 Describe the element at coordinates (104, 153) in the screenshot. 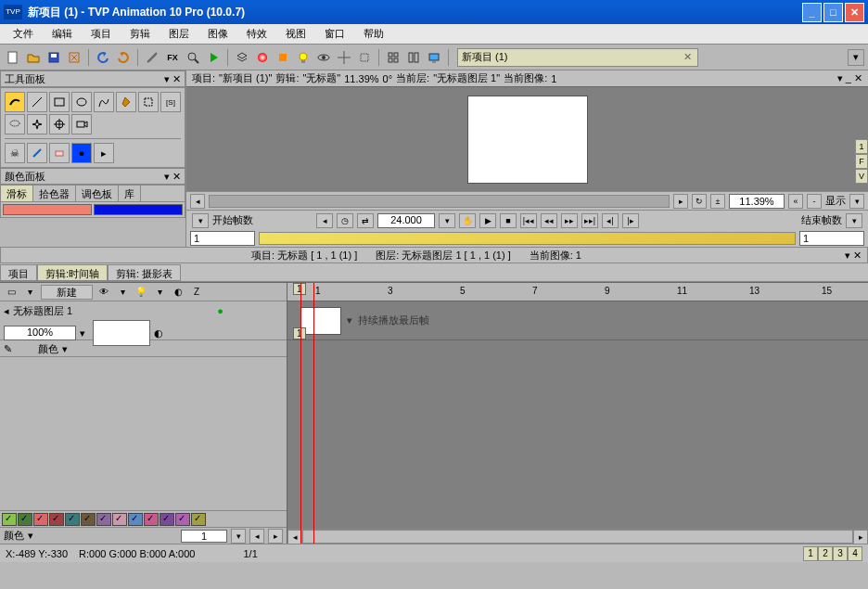

I see `more-tools-icon: ▸` at that location.